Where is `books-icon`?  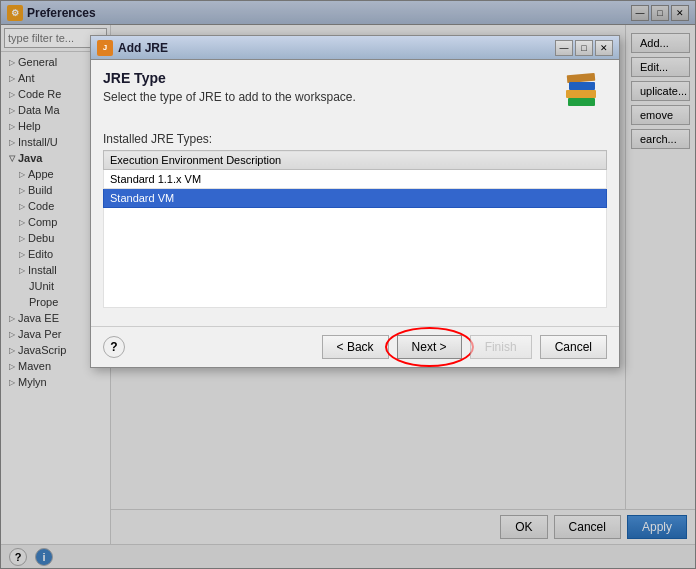 books-icon is located at coordinates (583, 94).